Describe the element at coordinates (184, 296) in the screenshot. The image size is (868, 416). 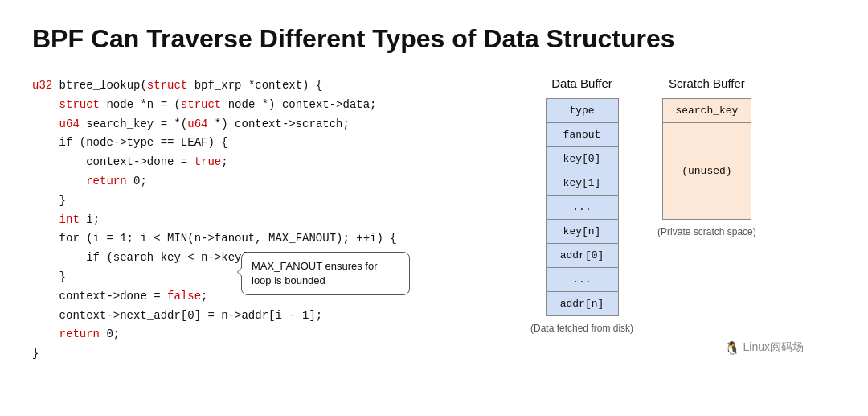
I see `code-span: false` at that location.